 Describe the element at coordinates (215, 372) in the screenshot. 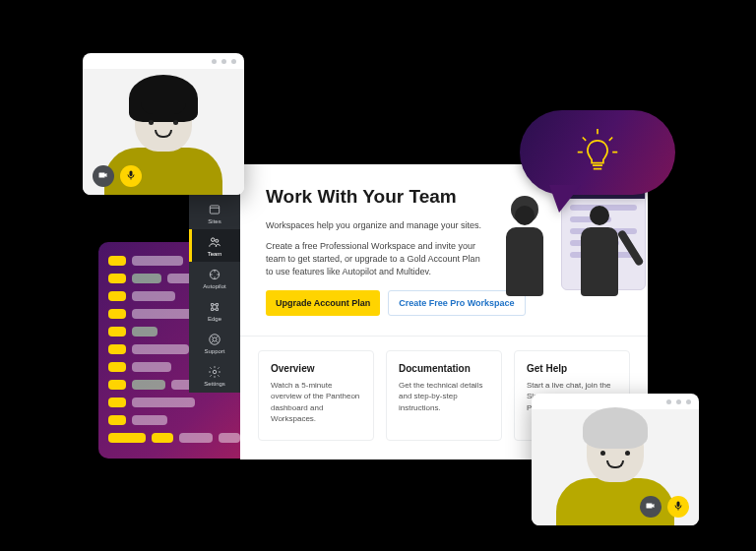

I see `gear-icon` at that location.